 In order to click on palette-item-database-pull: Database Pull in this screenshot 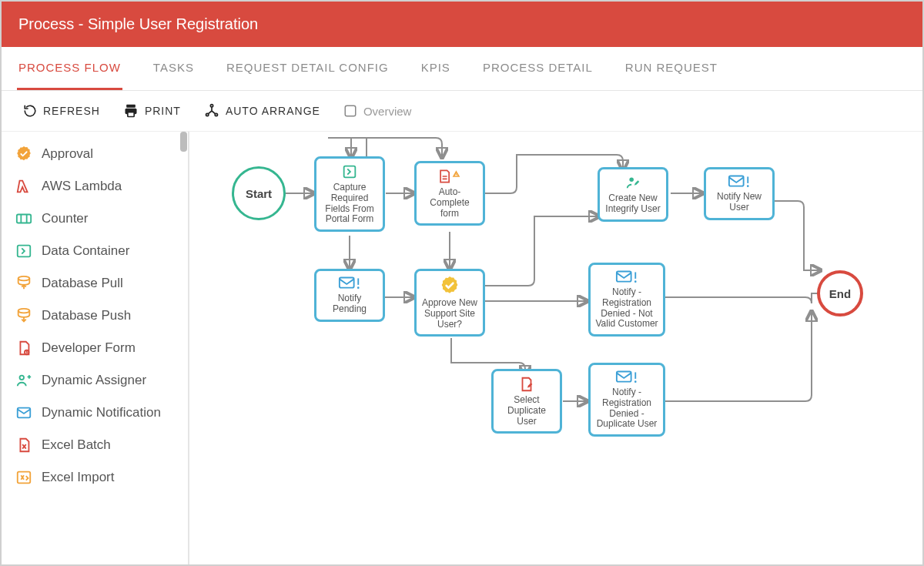, I will do `click(95, 283)`.